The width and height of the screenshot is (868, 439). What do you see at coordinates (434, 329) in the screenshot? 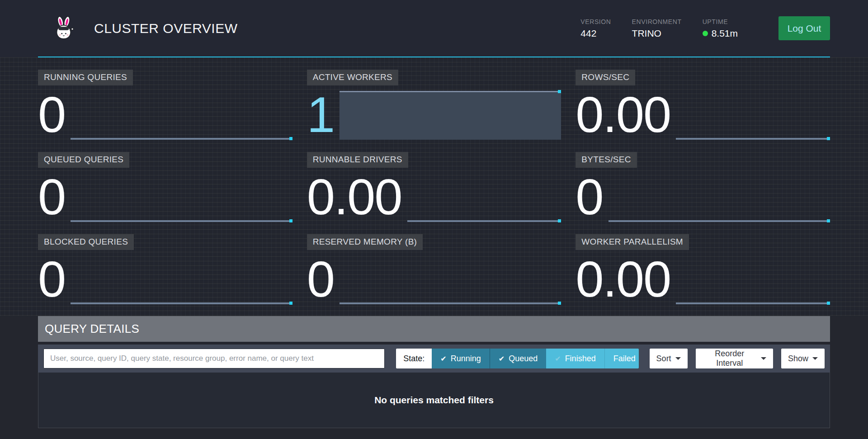
I see `query-details-title: QUERY DETAILS` at bounding box center [434, 329].